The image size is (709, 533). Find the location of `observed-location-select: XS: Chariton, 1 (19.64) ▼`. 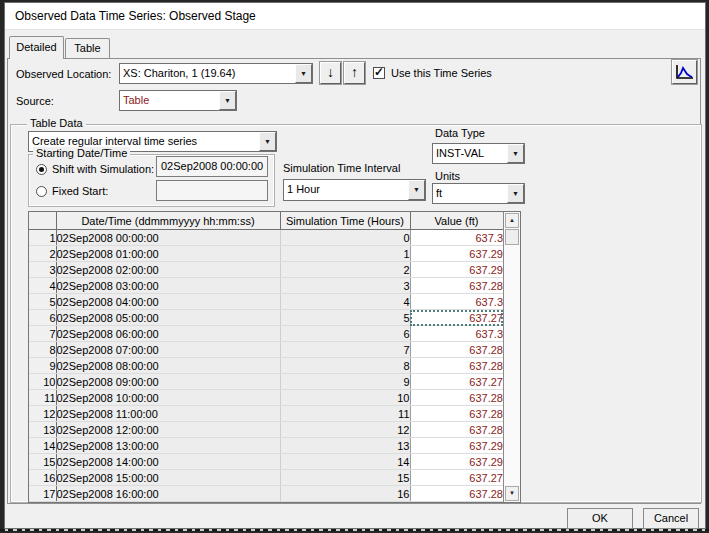

observed-location-select: XS: Chariton, 1 (19.64) ▼ is located at coordinates (216, 74).